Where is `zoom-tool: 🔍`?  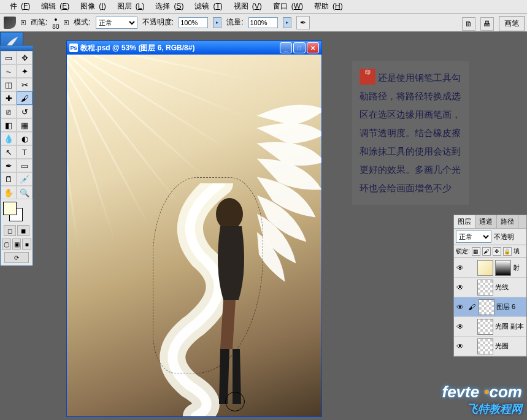 zoom-tool: 🔍 is located at coordinates (25, 193).